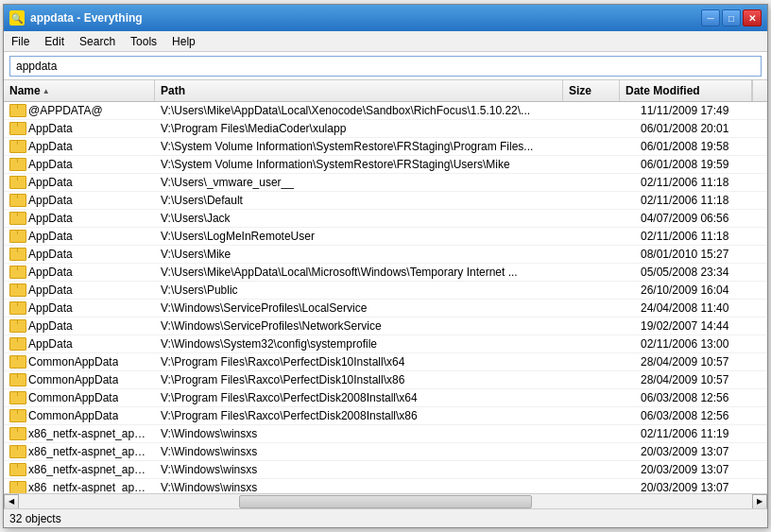 The height and width of the screenshot is (532, 771). What do you see at coordinates (11, 502) in the screenshot?
I see `h-scroll-left-button: ◀` at bounding box center [11, 502].